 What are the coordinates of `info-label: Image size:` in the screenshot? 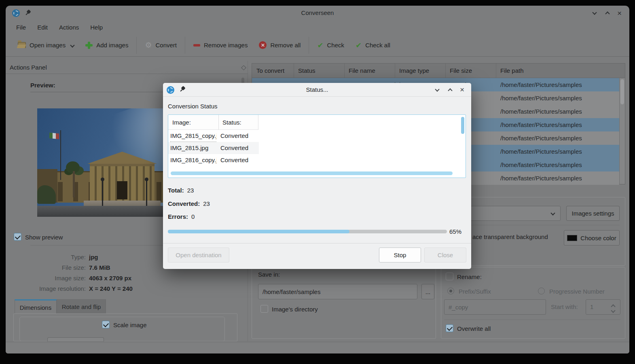 It's located at (46, 278).